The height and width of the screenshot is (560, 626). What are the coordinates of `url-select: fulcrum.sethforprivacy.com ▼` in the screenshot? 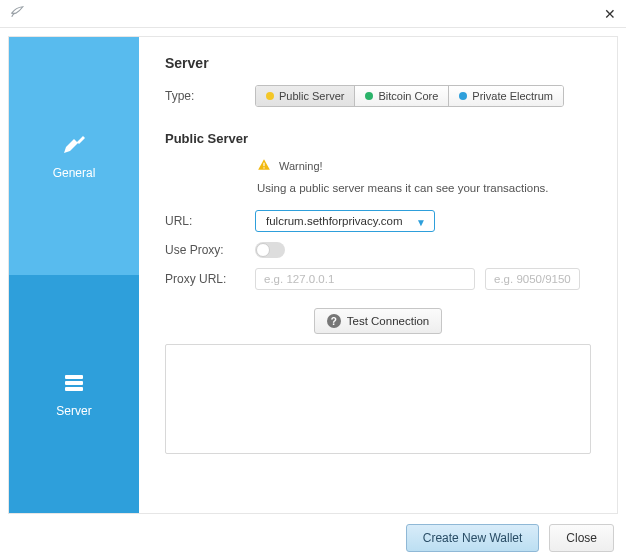 It's located at (345, 221).